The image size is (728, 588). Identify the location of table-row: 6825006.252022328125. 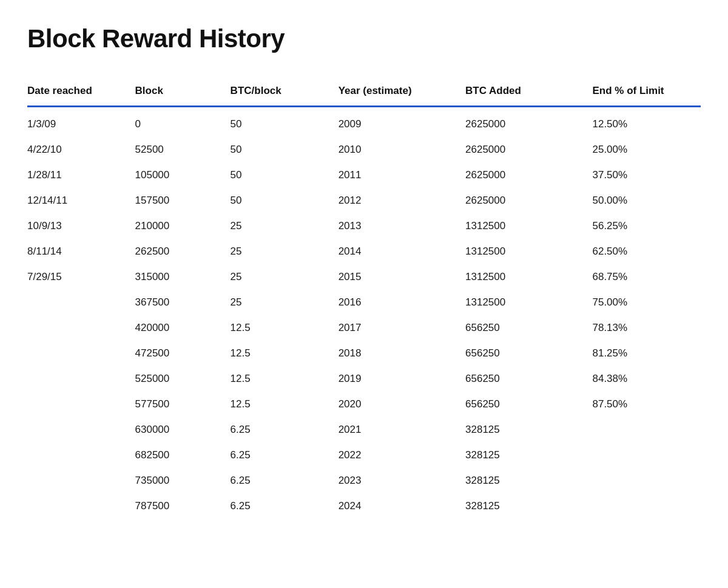
(364, 455).